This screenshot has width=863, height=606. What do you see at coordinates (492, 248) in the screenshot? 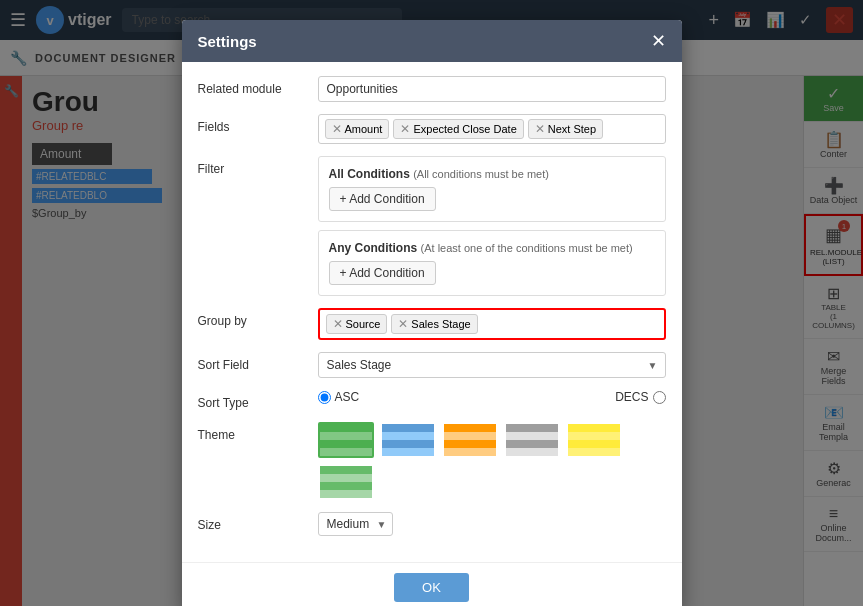
I see `any-conditions-title: Any Conditions (At least one of the cond…` at bounding box center [492, 248].